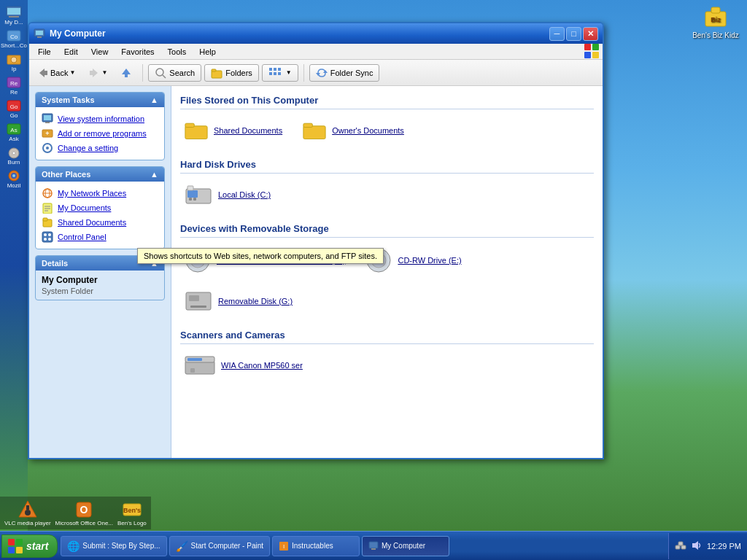 The width and height of the screenshot is (747, 560). What do you see at coordinates (29, 546) in the screenshot?
I see `start-button: start` at bounding box center [29, 546].